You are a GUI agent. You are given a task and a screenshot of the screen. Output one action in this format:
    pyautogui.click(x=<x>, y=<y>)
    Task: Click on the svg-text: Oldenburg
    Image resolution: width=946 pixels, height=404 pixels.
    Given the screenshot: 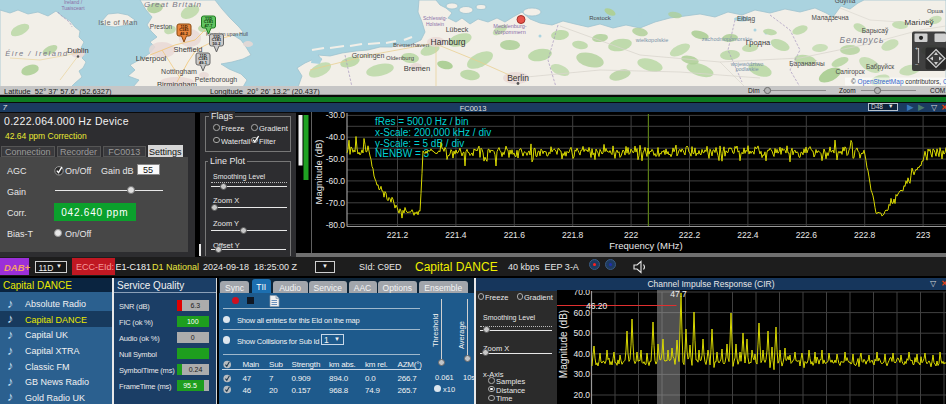 What is the action you would take?
    pyautogui.click(x=400, y=58)
    